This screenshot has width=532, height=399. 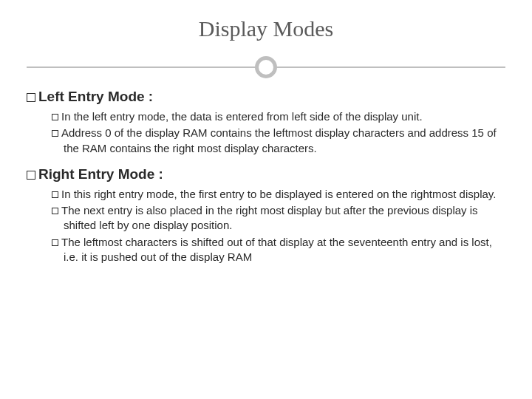 What do you see at coordinates (279, 219) in the screenshot?
I see `list-item: The next entry is also placed in the rig…` at bounding box center [279, 219].